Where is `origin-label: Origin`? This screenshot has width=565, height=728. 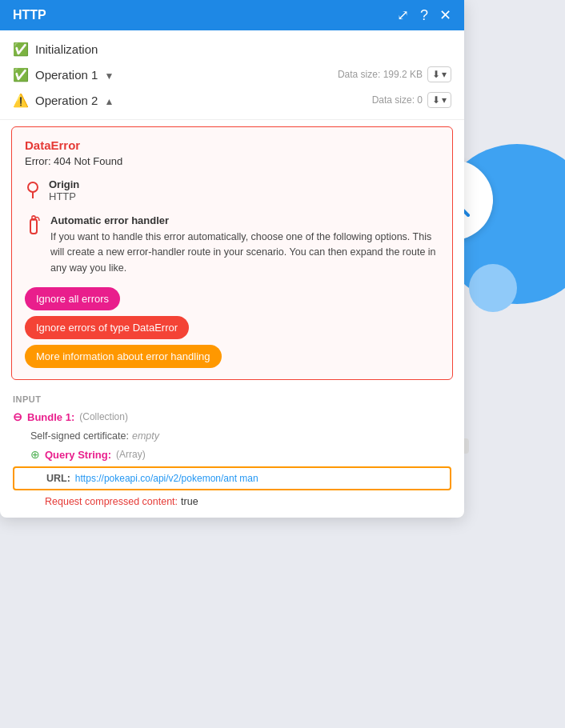
origin-label: Origin is located at coordinates (64, 184).